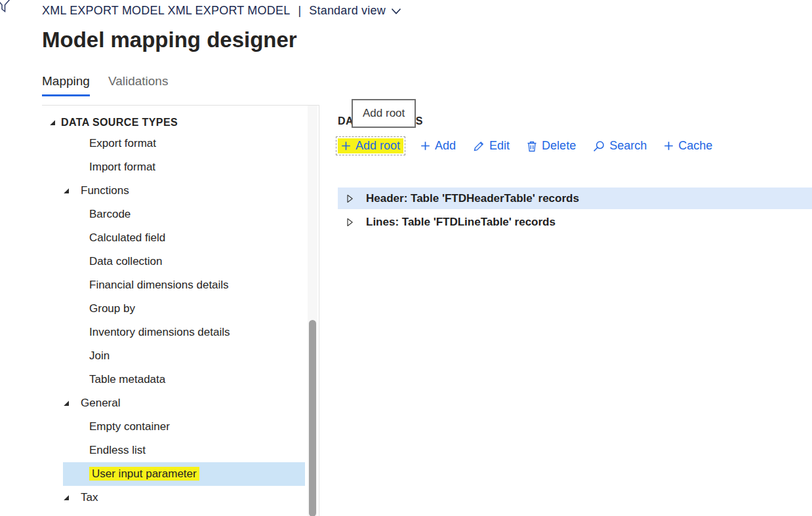  Describe the element at coordinates (100, 356) in the screenshot. I see `tree-item-label: Join` at that location.